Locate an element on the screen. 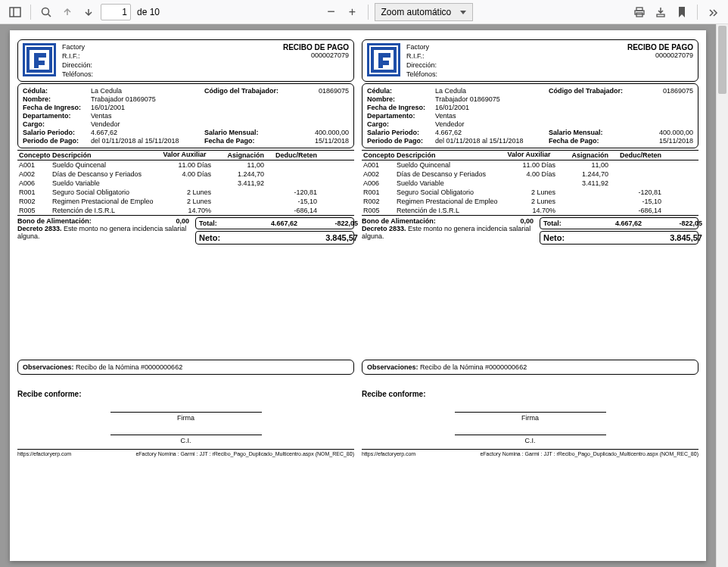 Image resolution: width=728 pixels, height=567 pixels. table-row: A002Días de Descanso y Feriados4.00 Días… is located at coordinates (186, 174).